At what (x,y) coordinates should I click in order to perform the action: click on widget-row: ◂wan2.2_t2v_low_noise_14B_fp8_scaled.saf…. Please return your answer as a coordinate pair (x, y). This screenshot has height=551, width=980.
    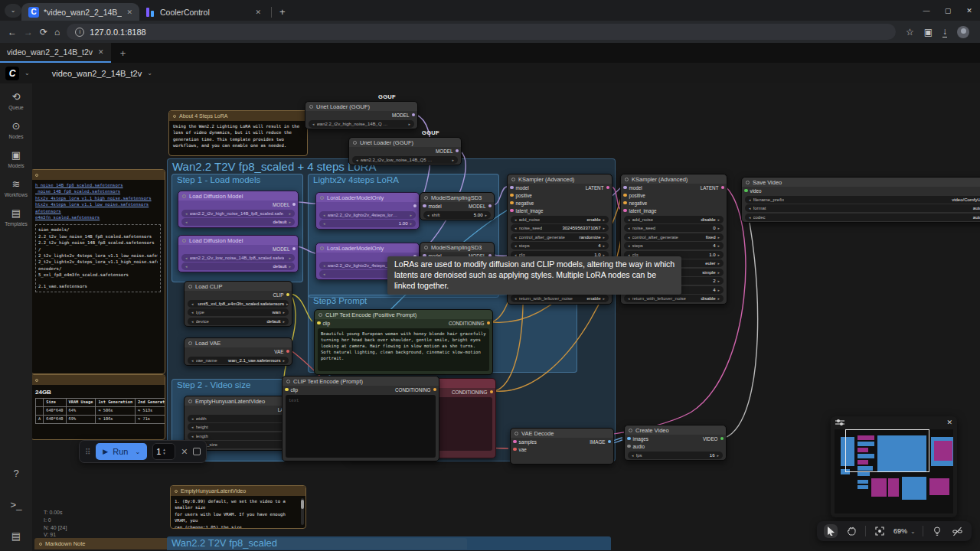
    Looking at the image, I should click on (238, 258).